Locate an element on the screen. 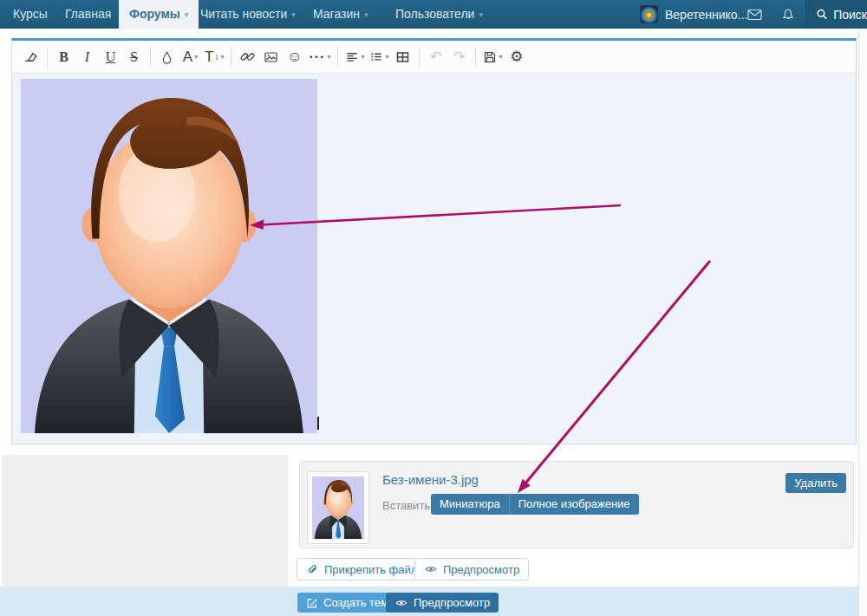 This screenshot has width=867, height=616. top-nav: Курсы Главная Форумы▾ Читать новости▾ Ма… is located at coordinates (434, 14).